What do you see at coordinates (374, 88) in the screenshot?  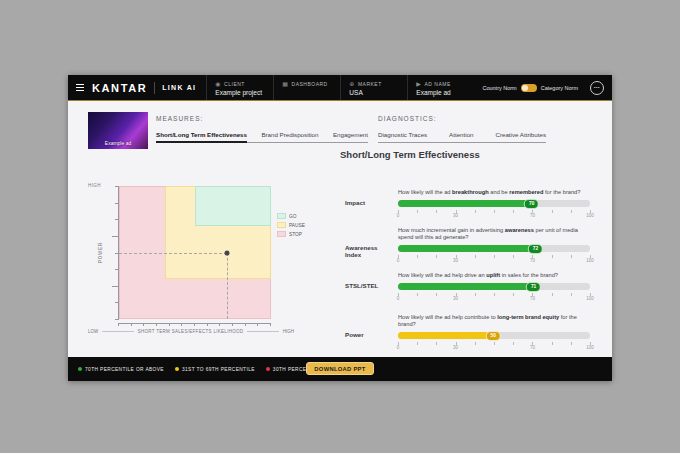 I see `nav-market: ⊕MARKETUSA` at bounding box center [374, 88].